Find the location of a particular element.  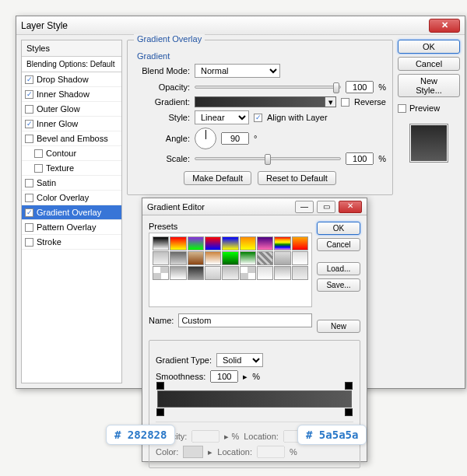

minimize-icon: — is located at coordinates (304, 207).